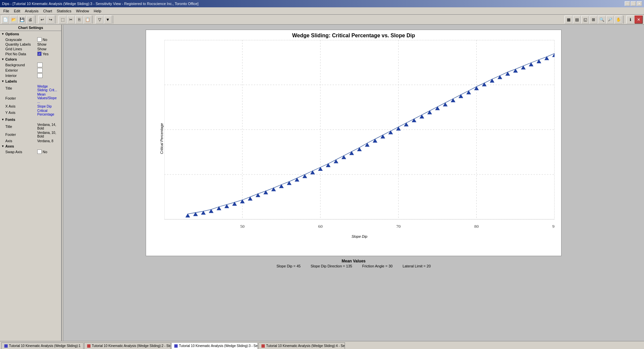 The width and height of the screenshot is (644, 349). I want to click on colors-collapse-icon: ▼, so click(3, 59).